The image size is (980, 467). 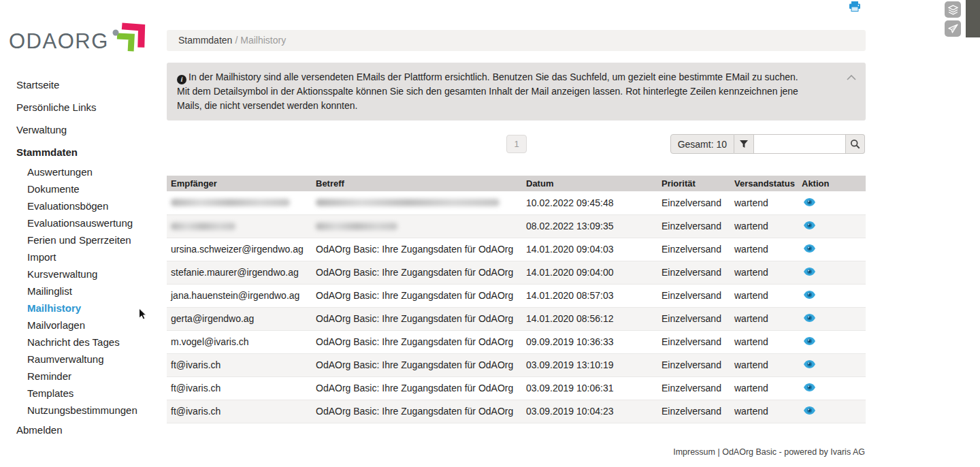 I want to click on cell-datum: 08.02.2022 13:09:35, so click(x=589, y=226).